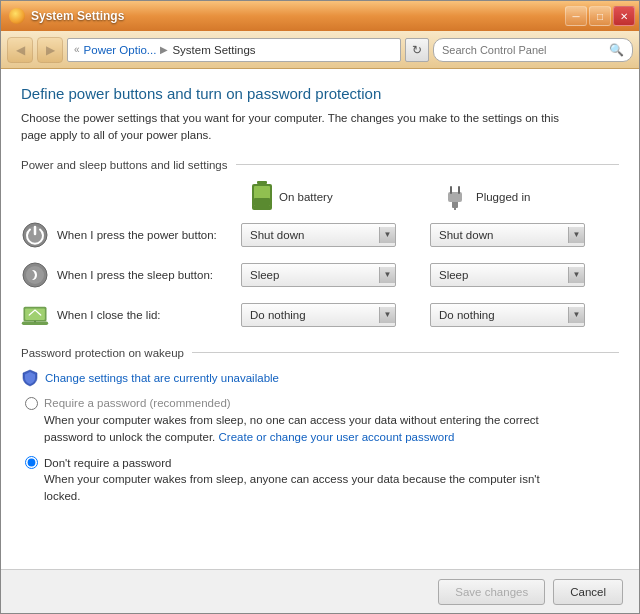  What do you see at coordinates (35, 315) in the screenshot?
I see `lid-icon` at bounding box center [35, 315].